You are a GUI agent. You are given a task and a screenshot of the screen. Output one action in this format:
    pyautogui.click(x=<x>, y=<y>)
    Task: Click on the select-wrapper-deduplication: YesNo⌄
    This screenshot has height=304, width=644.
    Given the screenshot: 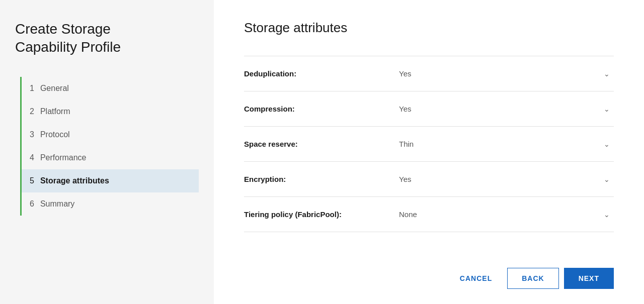 What is the action you would take?
    pyautogui.click(x=504, y=73)
    